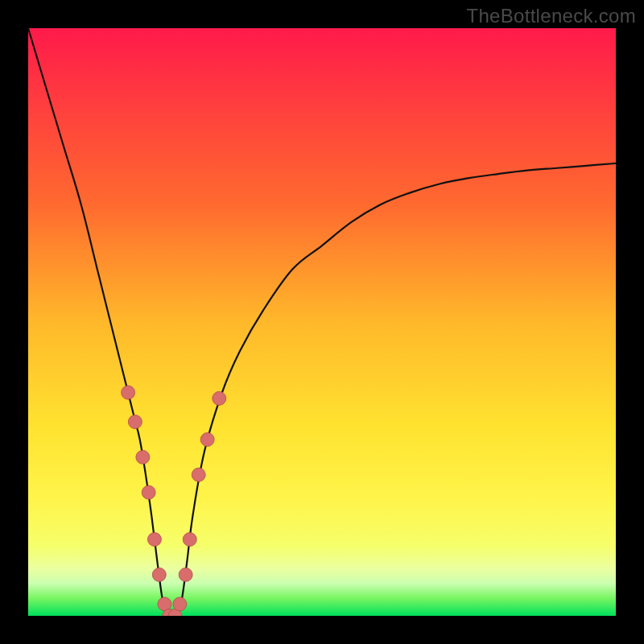  What do you see at coordinates (174, 501) in the screenshot?
I see `data-markers` at bounding box center [174, 501].